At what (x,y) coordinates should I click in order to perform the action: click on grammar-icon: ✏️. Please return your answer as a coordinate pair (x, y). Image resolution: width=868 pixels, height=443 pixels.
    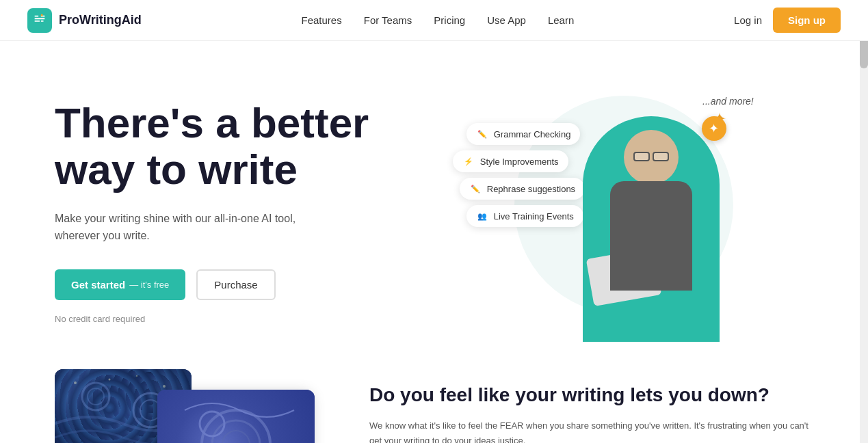
    Looking at the image, I should click on (482, 134).